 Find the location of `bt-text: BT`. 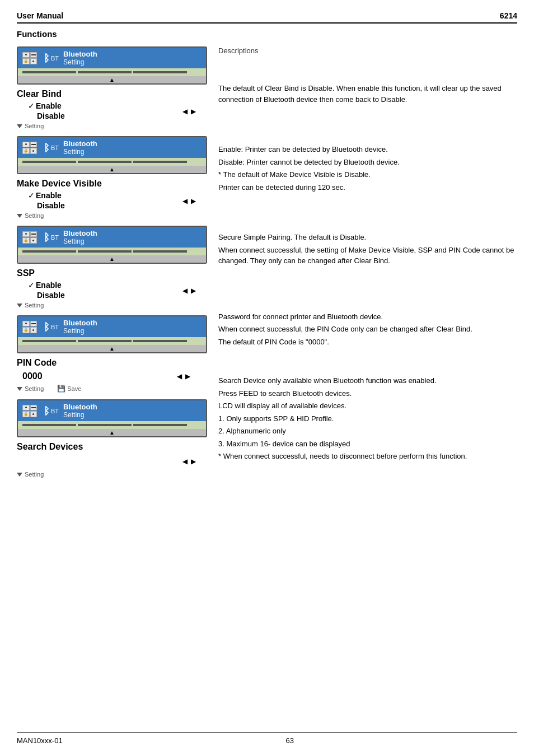

bt-text: BT is located at coordinates (55, 58).